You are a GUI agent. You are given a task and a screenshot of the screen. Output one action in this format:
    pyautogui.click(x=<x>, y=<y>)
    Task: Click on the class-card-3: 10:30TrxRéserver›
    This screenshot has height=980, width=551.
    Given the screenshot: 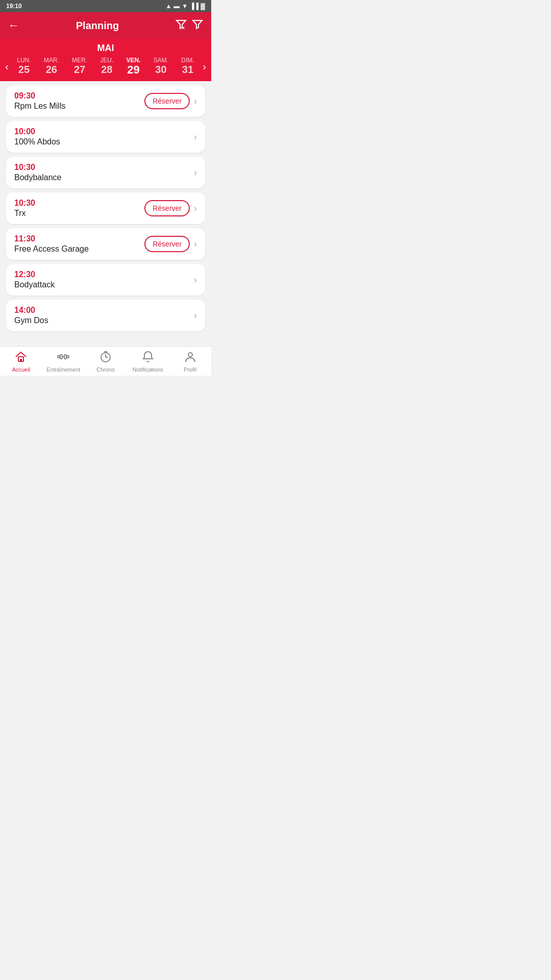 What is the action you would take?
    pyautogui.click(x=106, y=208)
    